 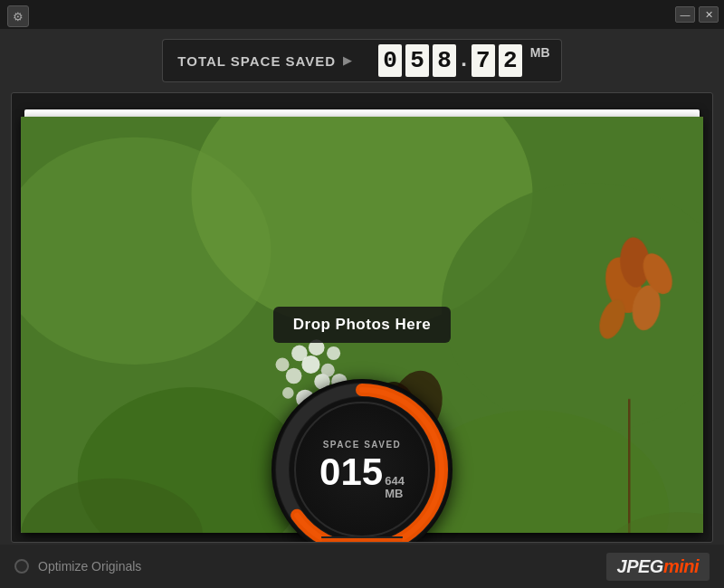 I want to click on brand-mini: mini, so click(x=681, y=566).